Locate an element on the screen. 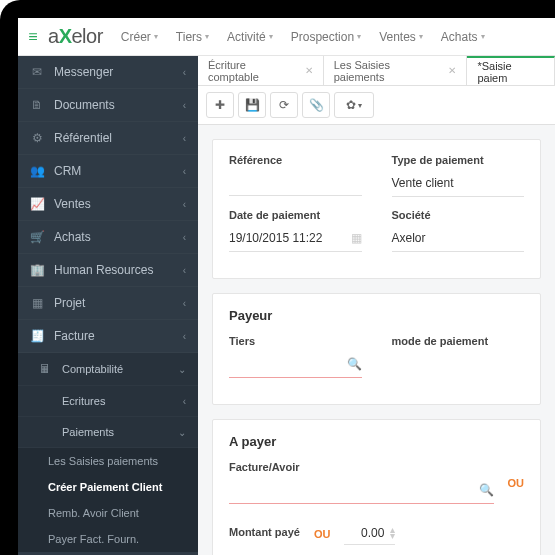 This screenshot has height=555, width=555. menu-prospection: Prospection▾ is located at coordinates (326, 37).